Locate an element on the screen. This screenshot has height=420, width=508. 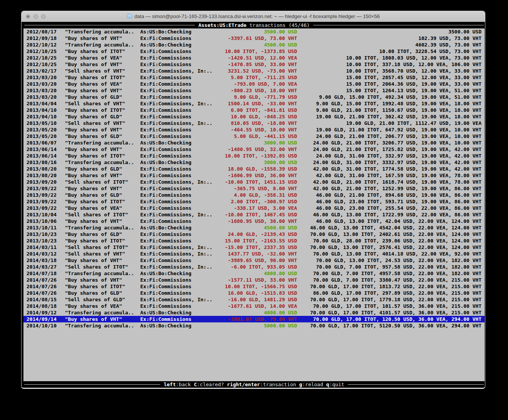
transaction-row: 2014/07/26"Buy shares of ITOT"Ex:Fi:Comm… is located at coordinates (254, 287).